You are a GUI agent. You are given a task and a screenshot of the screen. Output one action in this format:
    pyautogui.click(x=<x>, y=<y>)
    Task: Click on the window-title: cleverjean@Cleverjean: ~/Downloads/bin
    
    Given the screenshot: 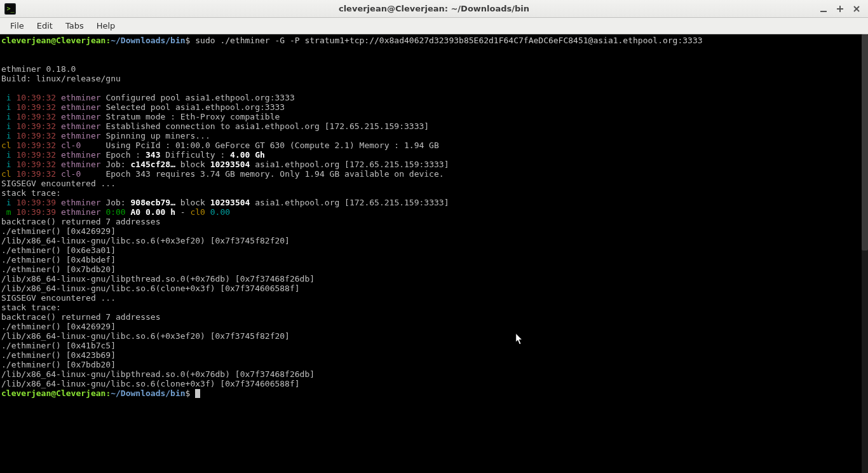 What is the action you would take?
    pyautogui.click(x=434, y=9)
    